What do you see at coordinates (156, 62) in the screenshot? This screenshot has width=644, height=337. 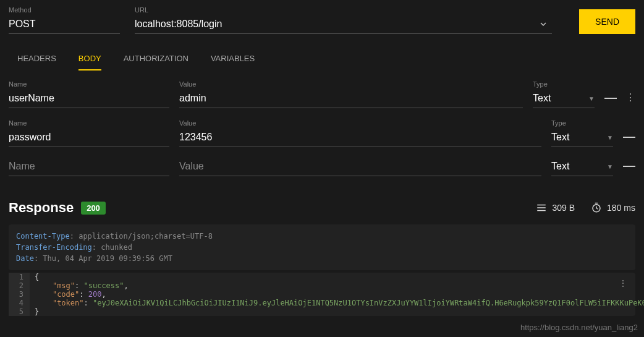 I see `tab-authorization: AUTHORIZATION` at bounding box center [156, 62].